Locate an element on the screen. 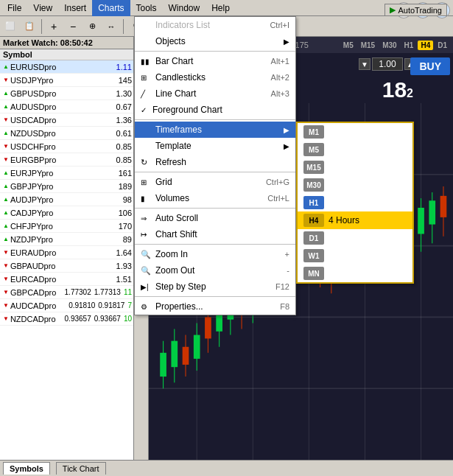 The width and height of the screenshot is (453, 476). menu-template: Template ▶ is located at coordinates (215, 146).